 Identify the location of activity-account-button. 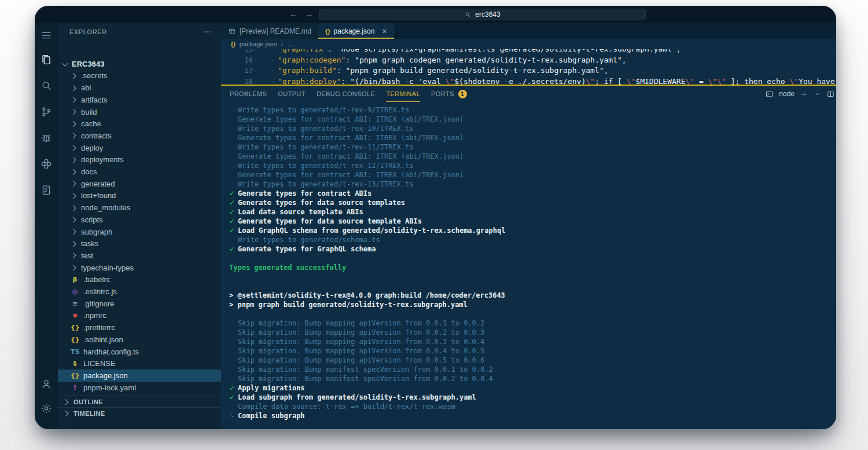
(46, 384).